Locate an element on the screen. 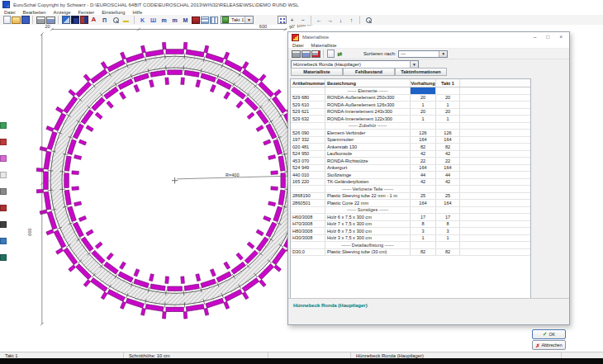  column-header: Bezeichnung is located at coordinates (368, 83).